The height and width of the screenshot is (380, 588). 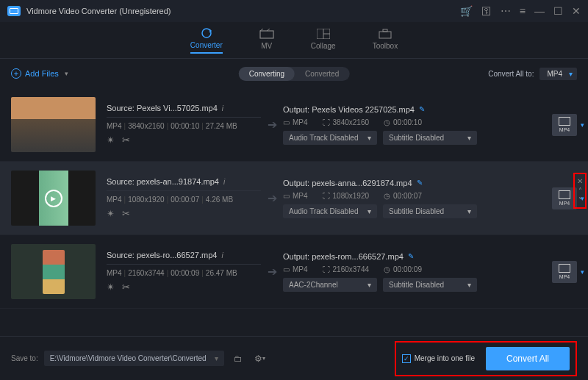 What do you see at coordinates (406, 359) in the screenshot?
I see `checkbox-icon: ✓` at bounding box center [406, 359].